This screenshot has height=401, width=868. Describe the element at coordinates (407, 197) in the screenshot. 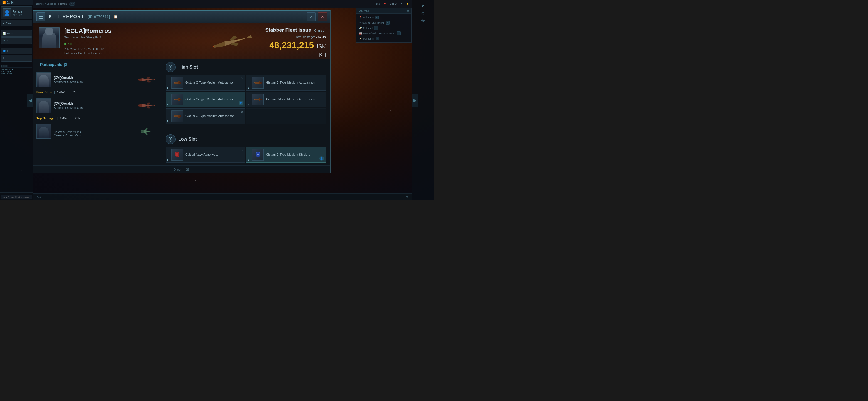

I see `bottom-number: 23` at that location.